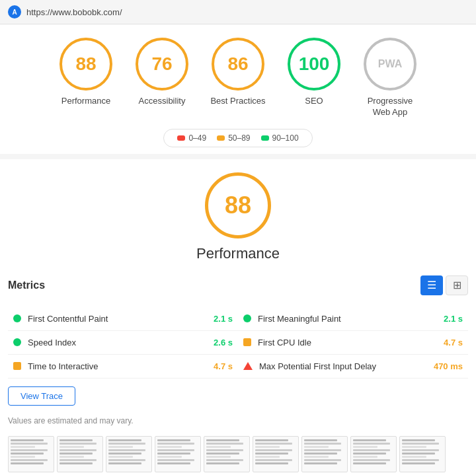 This screenshot has height=473, width=476. I want to click on metric-name-tti: Time to Interactive, so click(119, 366).